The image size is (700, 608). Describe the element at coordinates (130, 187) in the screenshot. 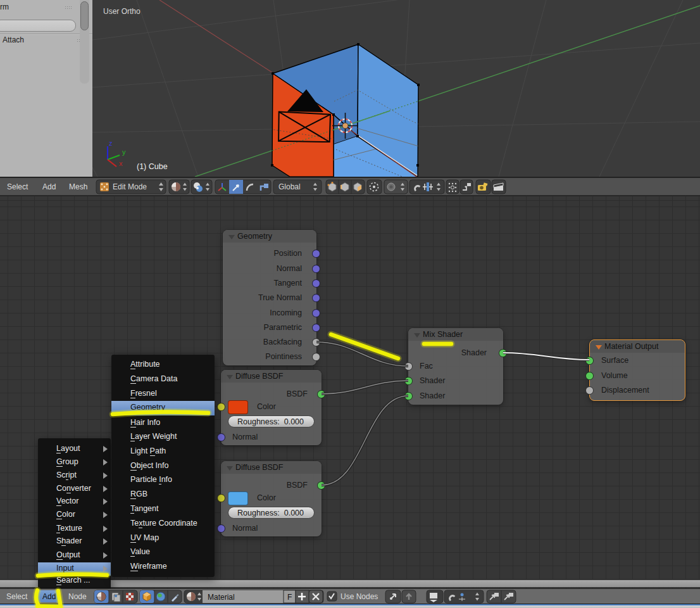

I see `svg-text: Edit Mode` at that location.